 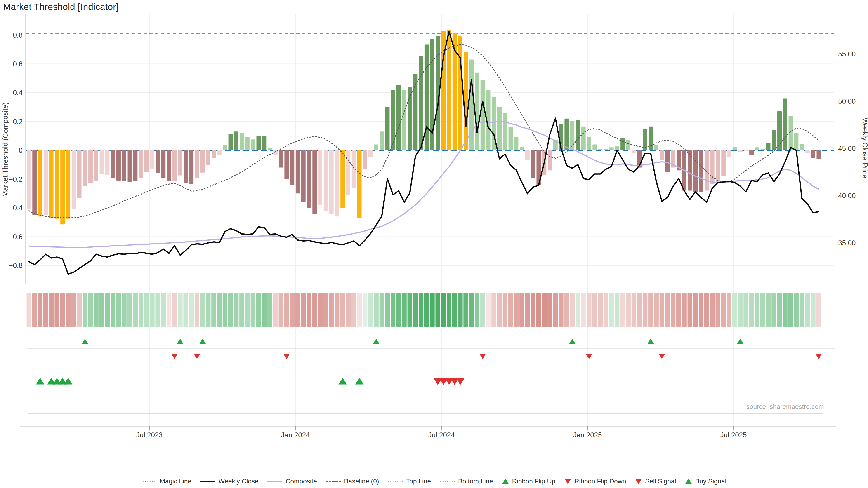 What do you see at coordinates (847, 196) in the screenshot?
I see `right-axis-tick-label: 40.00` at bounding box center [847, 196].